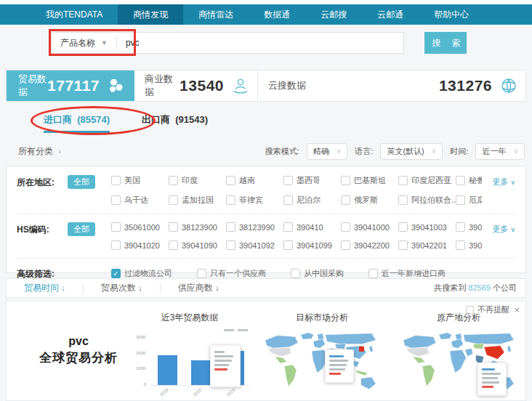  Describe the element at coordinates (77, 123) in the screenshot. I see `tab-importers: 进口商 (85574)` at that location.